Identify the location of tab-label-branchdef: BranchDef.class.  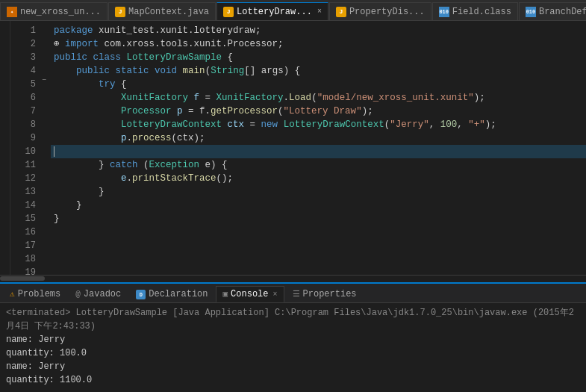
(563, 12).